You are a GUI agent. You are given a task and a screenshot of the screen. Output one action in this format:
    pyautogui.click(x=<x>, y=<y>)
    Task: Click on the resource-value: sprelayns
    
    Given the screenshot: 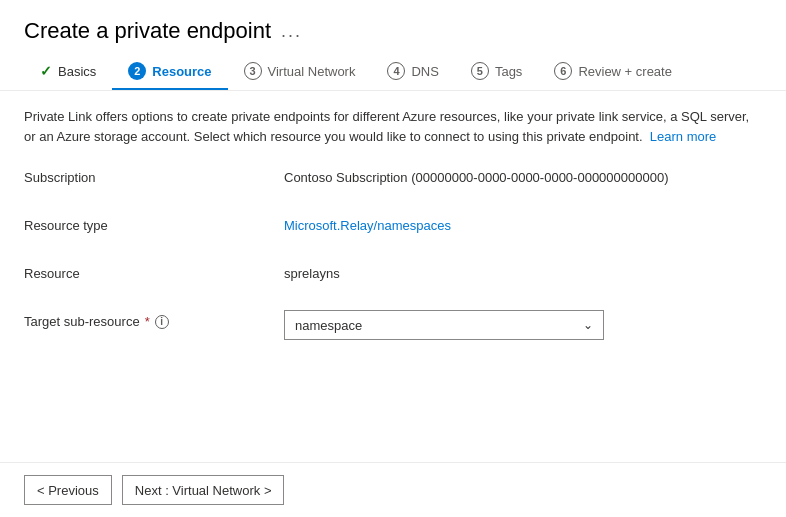 What is the action you would take?
    pyautogui.click(x=523, y=272)
    